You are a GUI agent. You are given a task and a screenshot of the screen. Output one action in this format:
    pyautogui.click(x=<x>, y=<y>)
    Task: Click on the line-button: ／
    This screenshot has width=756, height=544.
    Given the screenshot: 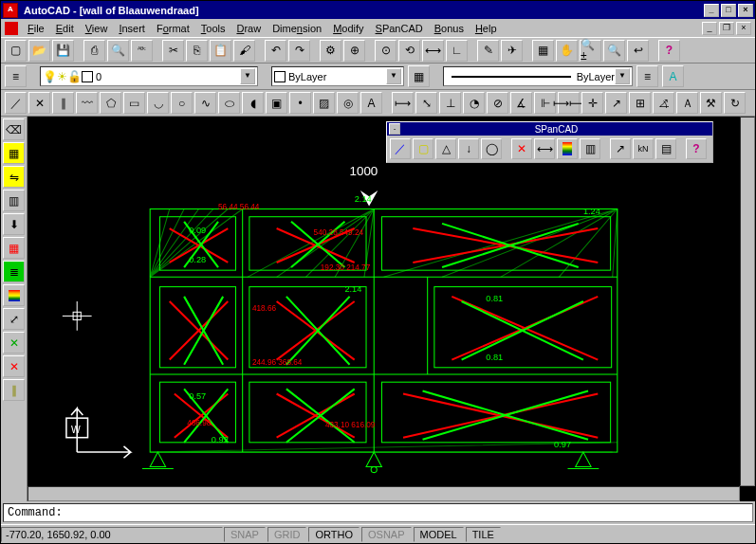 What is the action you would take?
    pyautogui.click(x=15, y=102)
    